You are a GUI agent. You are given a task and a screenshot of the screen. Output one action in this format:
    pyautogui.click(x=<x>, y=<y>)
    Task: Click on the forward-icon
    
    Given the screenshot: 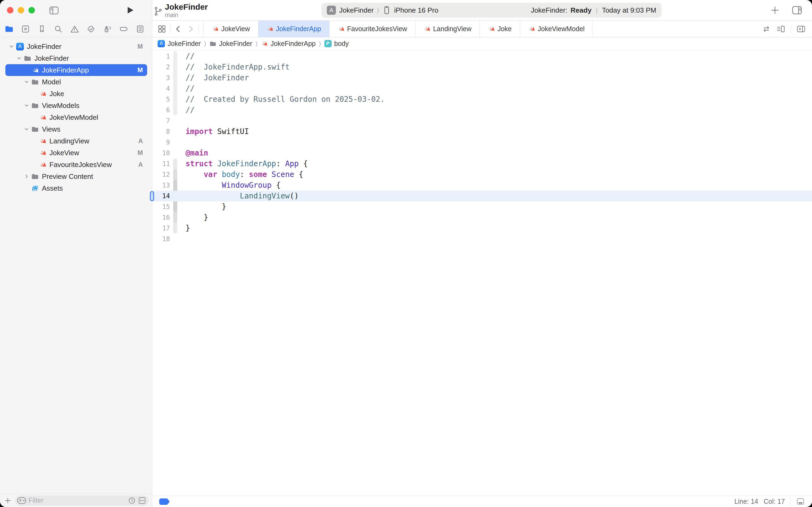 What is the action you would take?
    pyautogui.click(x=190, y=29)
    